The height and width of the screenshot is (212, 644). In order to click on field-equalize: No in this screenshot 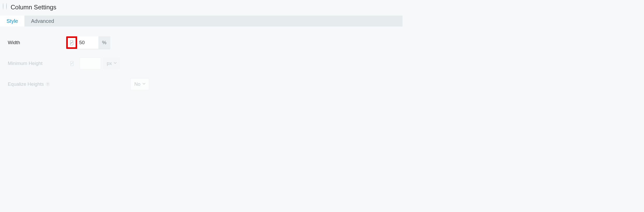, I will do `click(140, 84)`.